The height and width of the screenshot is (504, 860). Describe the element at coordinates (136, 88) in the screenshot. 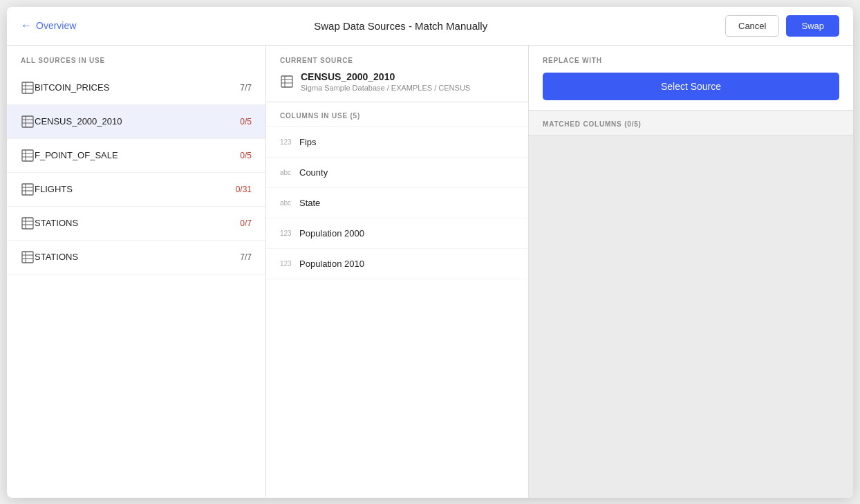

I see `source-item: BITCOIN_PRICES 7/7` at that location.